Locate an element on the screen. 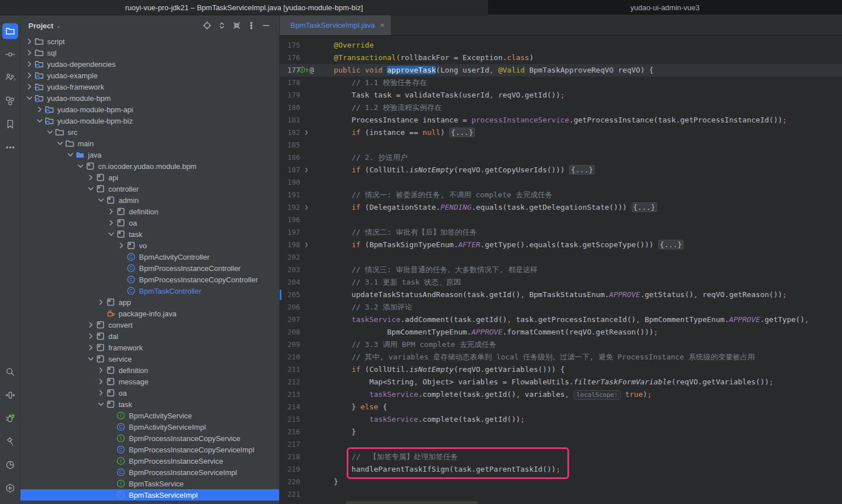 The image size is (842, 504). tree-item-controller: controller is located at coordinates (150, 189).